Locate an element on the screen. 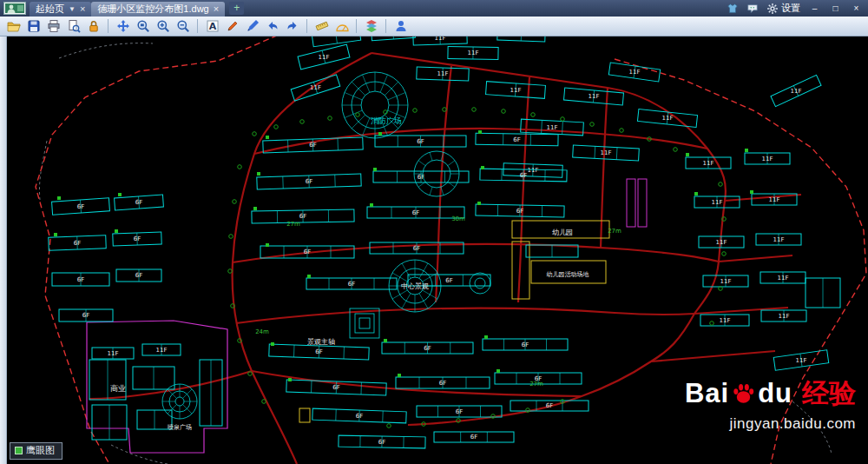 This screenshot has width=868, height=464. tab-drawing-file: 德珊小区监控分布图1.dwg × is located at coordinates (158, 9).